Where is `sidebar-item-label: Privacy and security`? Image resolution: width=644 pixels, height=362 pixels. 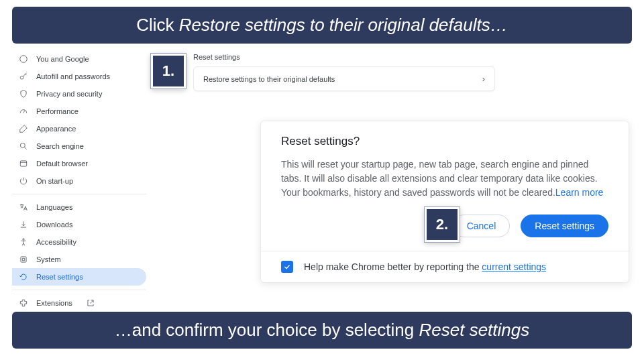 sidebar-item-label: Privacy and security is located at coordinates (69, 94).